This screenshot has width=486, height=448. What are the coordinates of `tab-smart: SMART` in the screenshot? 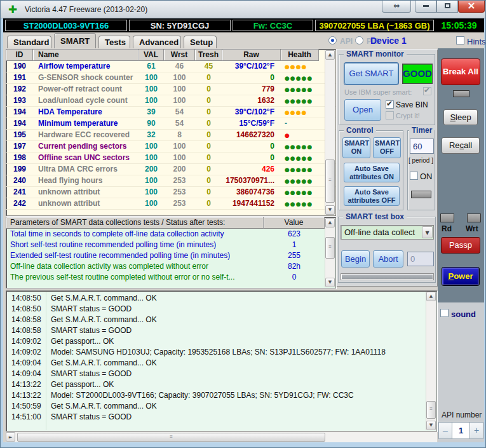 It's located at (75, 41).